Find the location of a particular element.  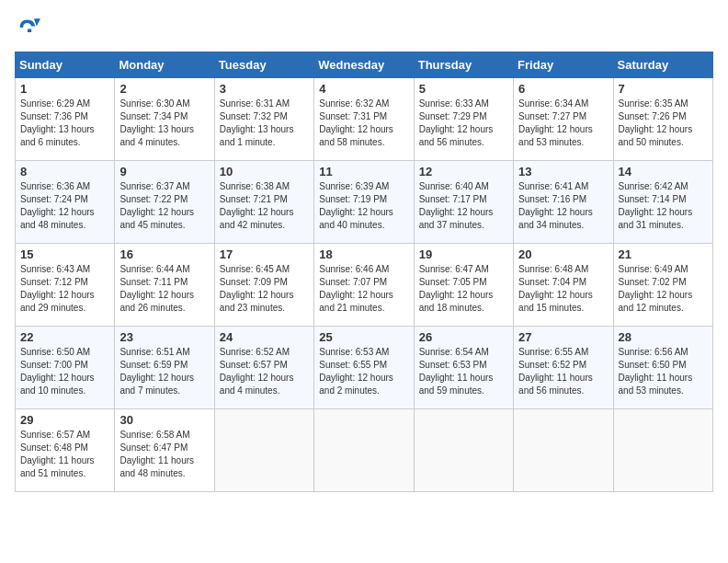

day-number: 18 is located at coordinates (364, 254).